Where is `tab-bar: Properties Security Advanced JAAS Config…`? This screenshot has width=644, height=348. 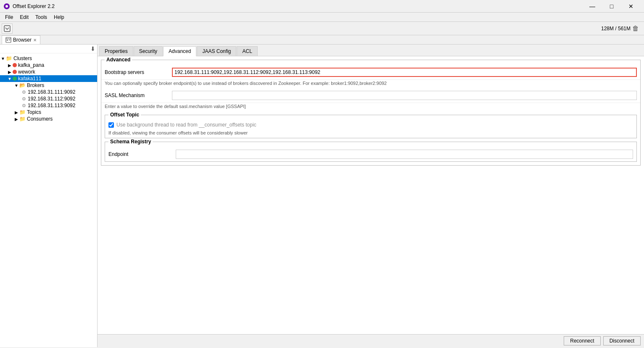
tab-bar: Properties Security Advanced JAAS Config… is located at coordinates (371, 50).